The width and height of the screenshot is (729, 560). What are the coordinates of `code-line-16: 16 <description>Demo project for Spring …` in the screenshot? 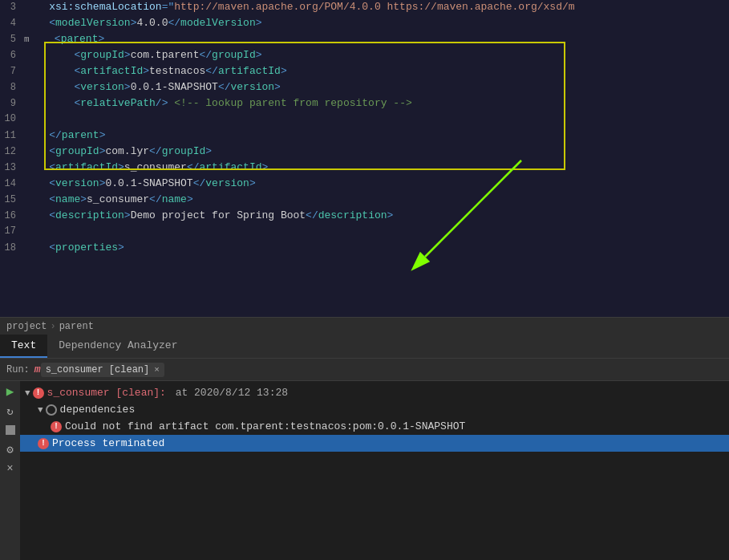 It's located at (364, 217).